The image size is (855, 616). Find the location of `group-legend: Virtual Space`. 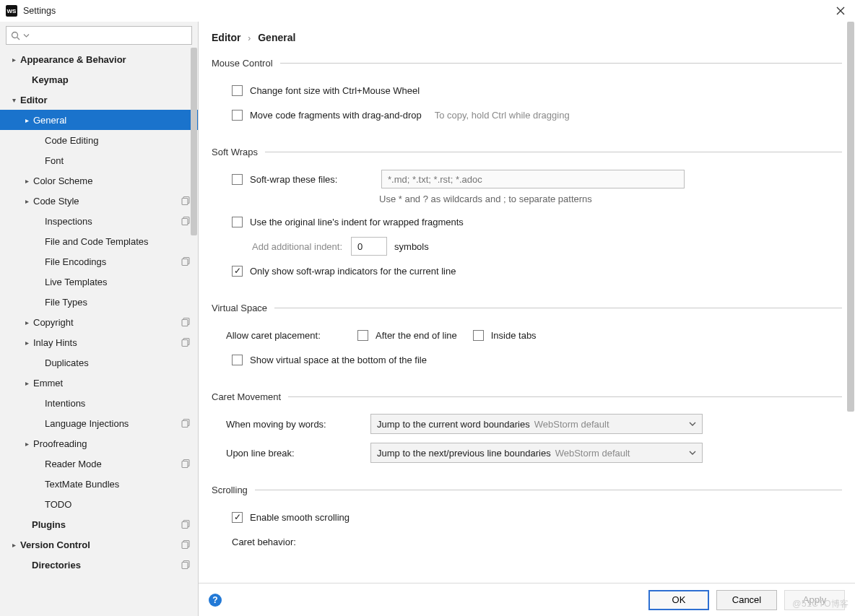

group-legend: Virtual Space is located at coordinates (243, 308).